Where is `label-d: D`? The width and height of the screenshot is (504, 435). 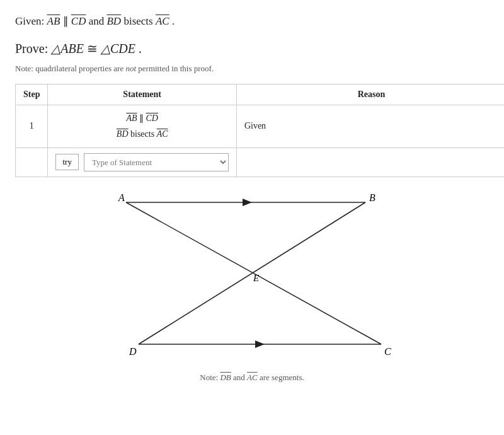
label-d: D is located at coordinates (132, 352).